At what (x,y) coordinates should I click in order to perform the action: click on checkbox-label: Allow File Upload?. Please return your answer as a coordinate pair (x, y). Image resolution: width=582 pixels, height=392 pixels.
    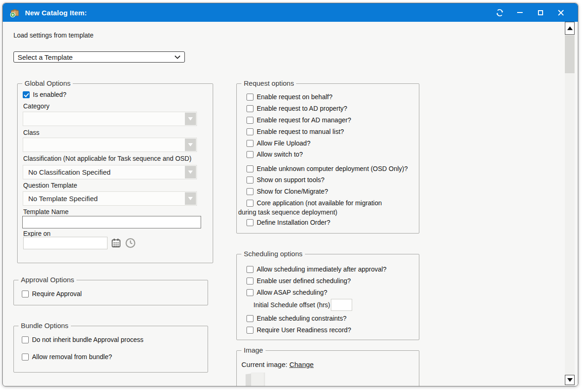
    Looking at the image, I should click on (284, 143).